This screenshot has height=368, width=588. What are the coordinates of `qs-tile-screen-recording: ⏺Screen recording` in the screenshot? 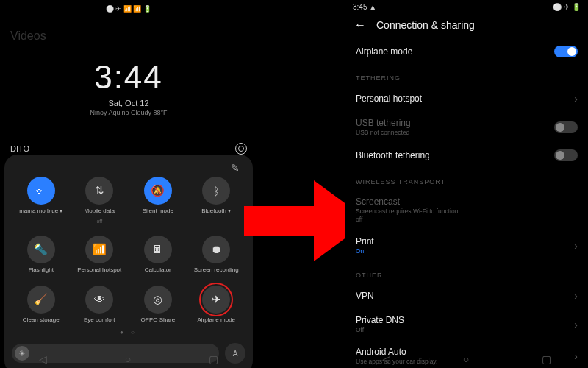 It's located at (217, 255).